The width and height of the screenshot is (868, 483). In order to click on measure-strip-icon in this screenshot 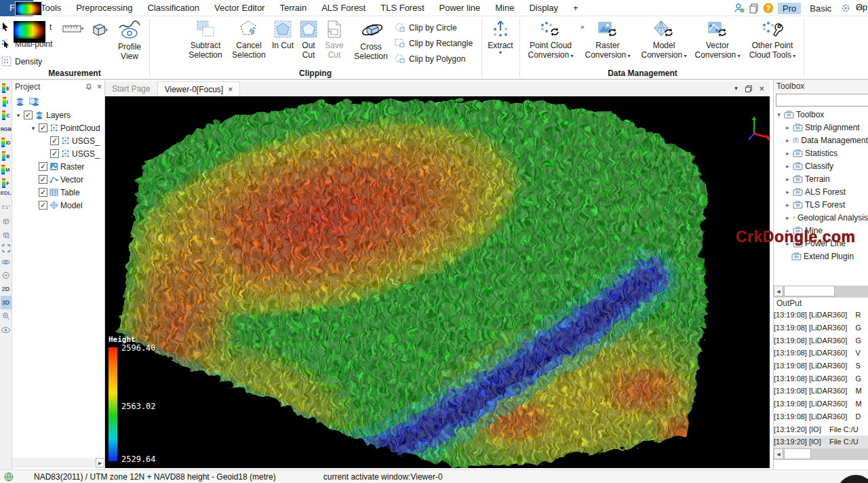, I will do `click(6, 208)`.